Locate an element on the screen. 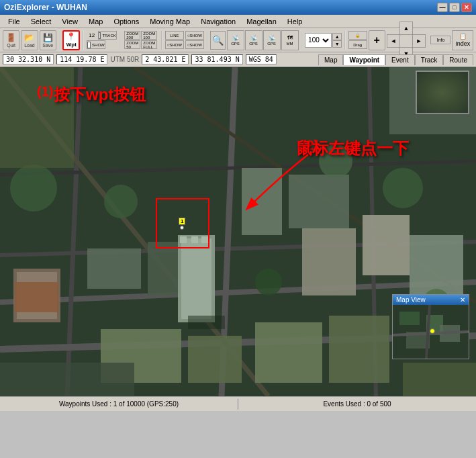  maximize-button: □ is located at coordinates (455, 7).